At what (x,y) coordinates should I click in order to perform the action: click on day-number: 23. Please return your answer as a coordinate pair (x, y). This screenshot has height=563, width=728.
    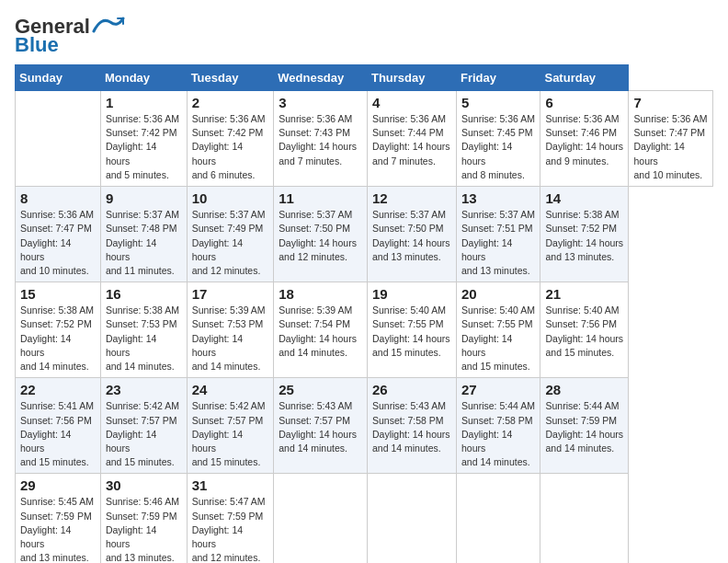
    Looking at the image, I should click on (143, 390).